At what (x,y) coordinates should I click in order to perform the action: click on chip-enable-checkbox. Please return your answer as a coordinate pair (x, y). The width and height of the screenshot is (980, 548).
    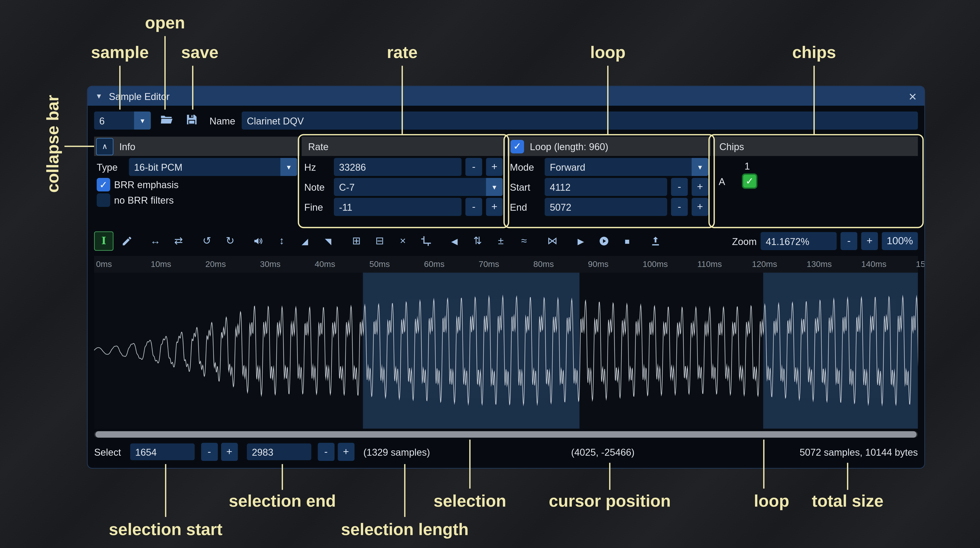
    Looking at the image, I should click on (749, 181).